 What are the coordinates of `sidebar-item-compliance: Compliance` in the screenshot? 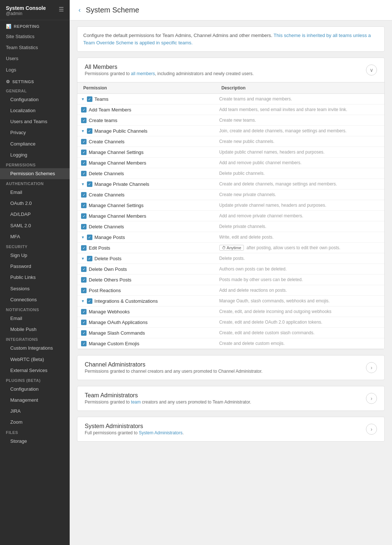 It's located at (35, 144).